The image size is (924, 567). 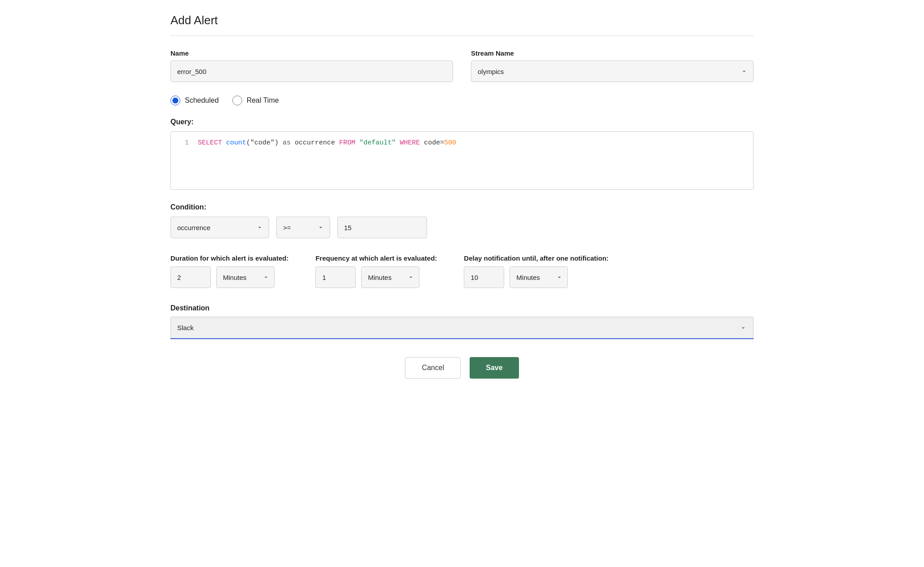 I want to click on sql-where: WHERE, so click(x=410, y=143).